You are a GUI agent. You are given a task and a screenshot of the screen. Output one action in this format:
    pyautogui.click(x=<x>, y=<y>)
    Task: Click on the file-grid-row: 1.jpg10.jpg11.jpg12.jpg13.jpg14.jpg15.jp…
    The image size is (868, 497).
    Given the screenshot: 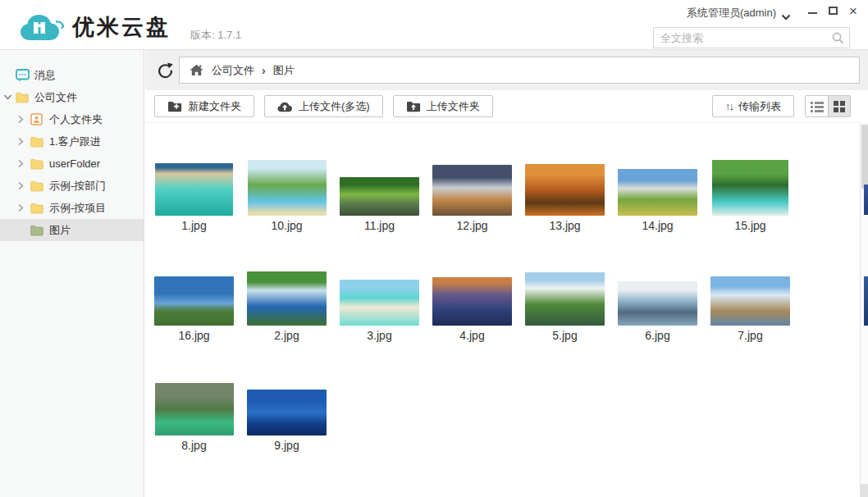 What is the action you would take?
    pyautogui.click(x=507, y=196)
    